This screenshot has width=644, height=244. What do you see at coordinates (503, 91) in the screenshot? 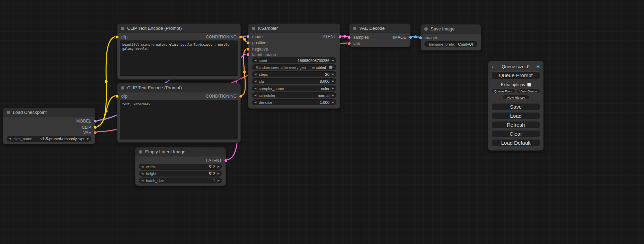
I see `queue-front-button: Queue Front` at bounding box center [503, 91].